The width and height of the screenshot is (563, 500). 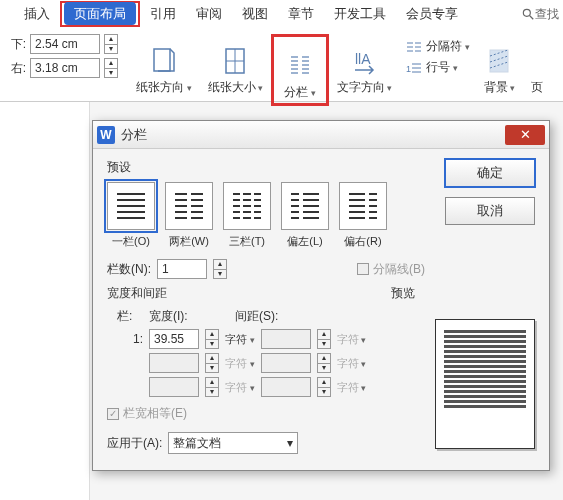 What do you see at coordinates (408, 69) in the screenshot?
I see `svg-text: 1` at bounding box center [408, 69].